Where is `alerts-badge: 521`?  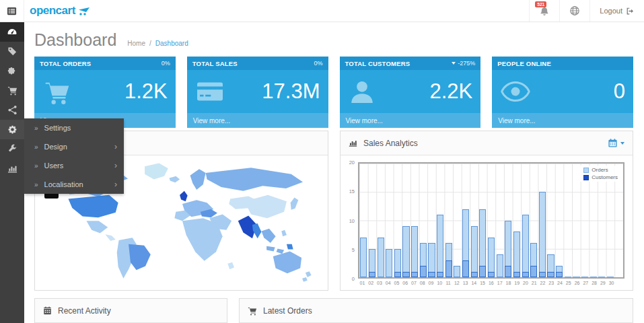
alerts-badge: 521 is located at coordinates (541, 4).